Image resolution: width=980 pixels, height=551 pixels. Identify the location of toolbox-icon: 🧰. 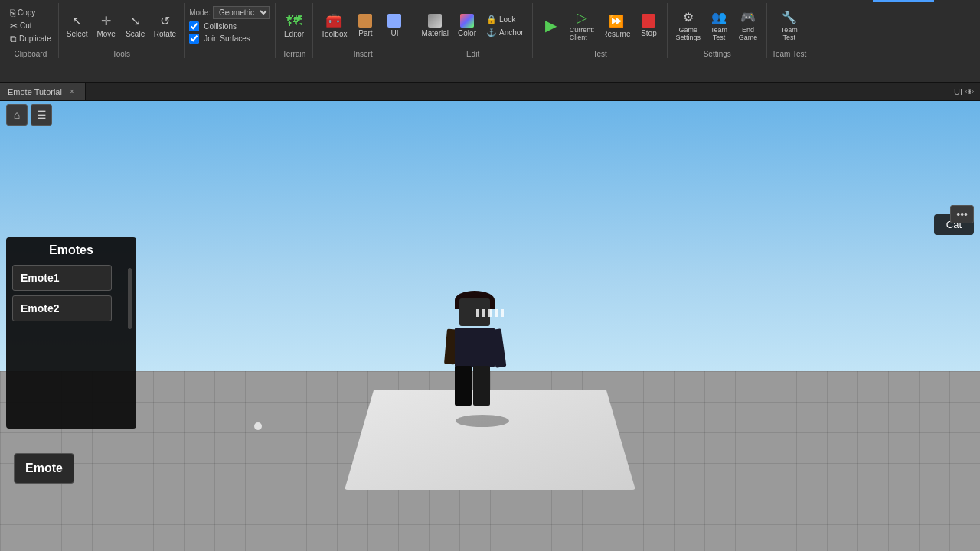
(334, 21).